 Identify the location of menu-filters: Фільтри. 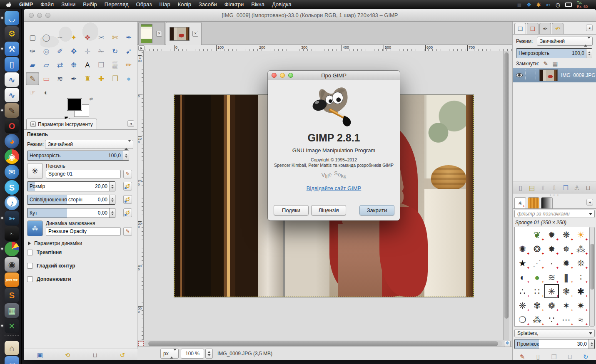
(234, 5).